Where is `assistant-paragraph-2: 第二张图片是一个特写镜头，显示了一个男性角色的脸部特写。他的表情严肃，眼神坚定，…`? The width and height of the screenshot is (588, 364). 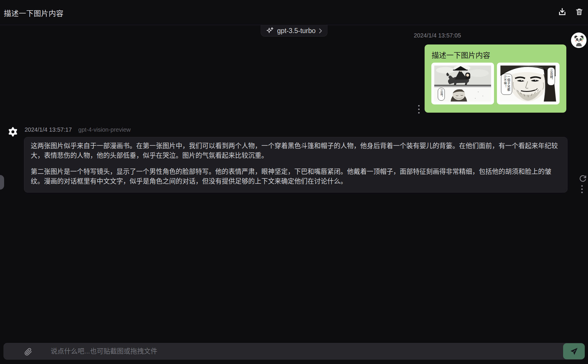
assistant-paragraph-2: 第二张图片是一个特写镜头，显示了一个男性角色的脸部特写。他的表情严肃，眼神坚定，… is located at coordinates (296, 176).